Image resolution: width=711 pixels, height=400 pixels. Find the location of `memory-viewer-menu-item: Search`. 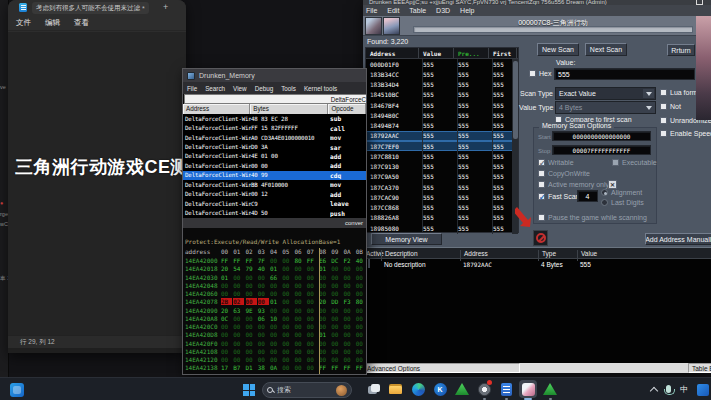

memory-viewer-menu-item: Search is located at coordinates (215, 88).